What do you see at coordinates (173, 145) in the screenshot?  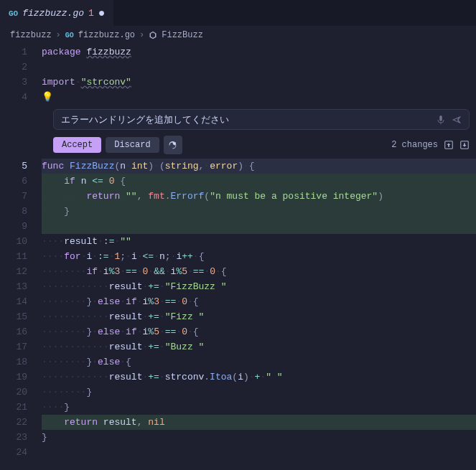 I see `regenerate-button` at bounding box center [173, 145].